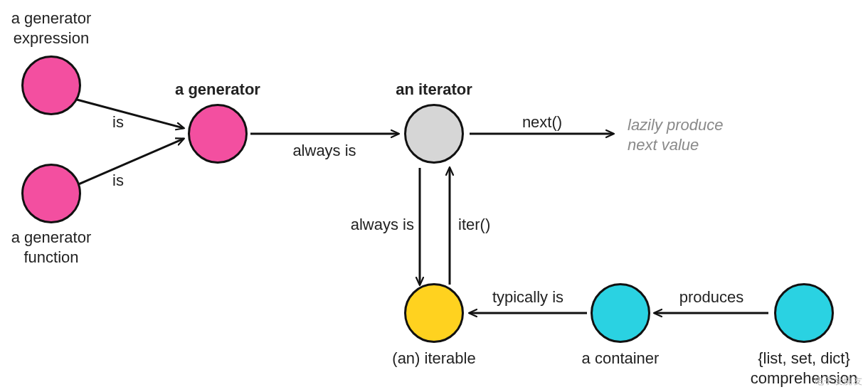  Describe the element at coordinates (218, 134) in the screenshot. I see `node-generator` at that location.